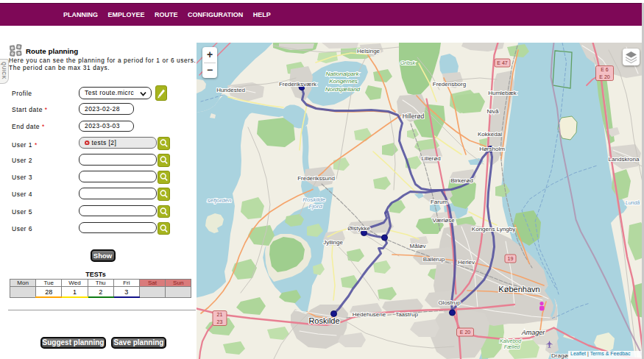 Image resolution: width=644 pixels, height=359 pixels. Describe the element at coordinates (503, 93) in the screenshot. I see `svg-text: Humlebæk` at that location.